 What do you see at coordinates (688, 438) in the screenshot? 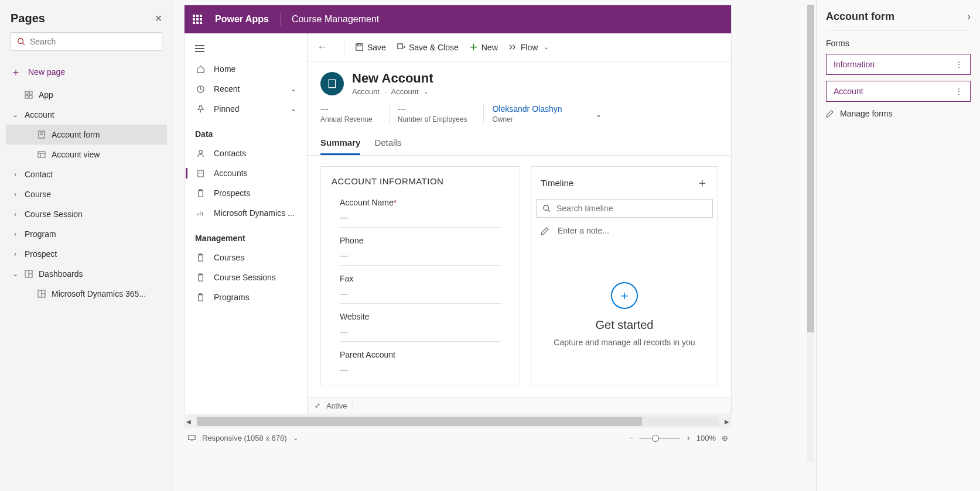
I see `zoom-in-button: +` at bounding box center [688, 438].